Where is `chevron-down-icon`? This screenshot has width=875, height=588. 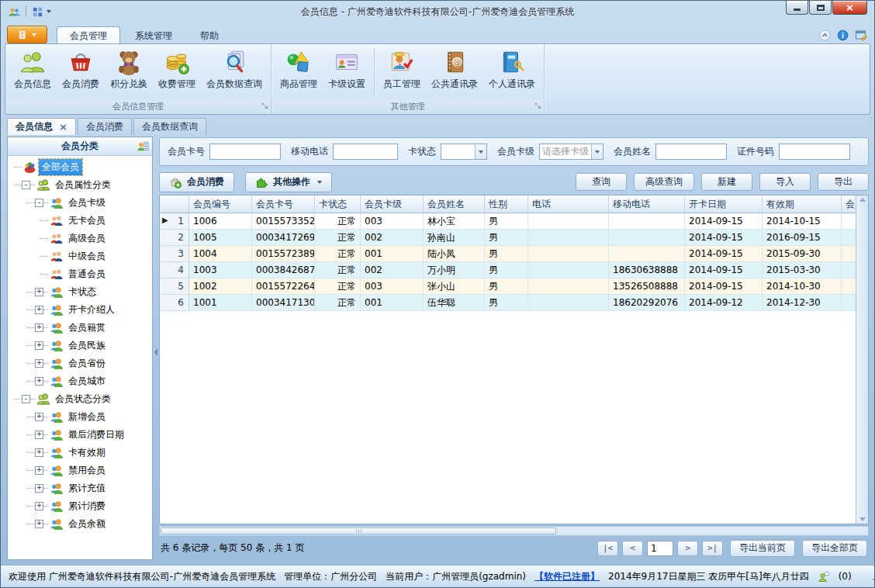 chevron-down-icon is located at coordinates (481, 152).